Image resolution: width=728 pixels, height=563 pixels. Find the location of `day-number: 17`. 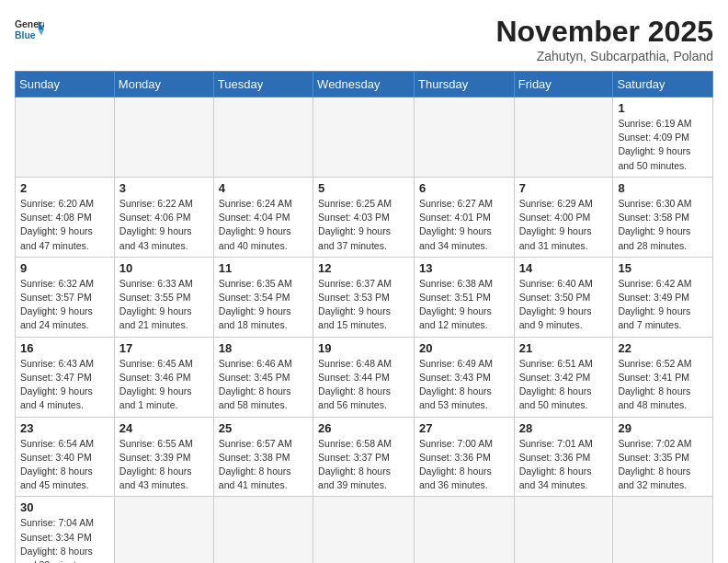

day-number: 17 is located at coordinates (164, 348).